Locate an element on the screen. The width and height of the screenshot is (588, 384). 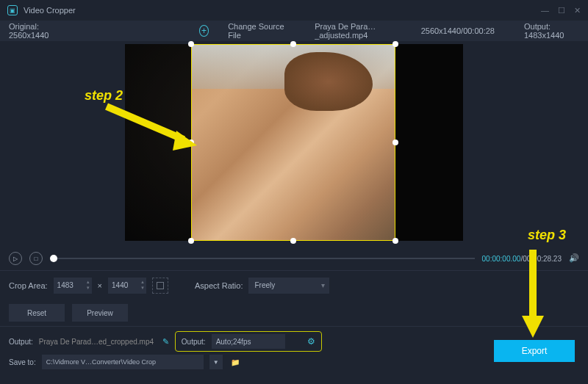
aspect-ratio-select: Freely is located at coordinates (289, 286).